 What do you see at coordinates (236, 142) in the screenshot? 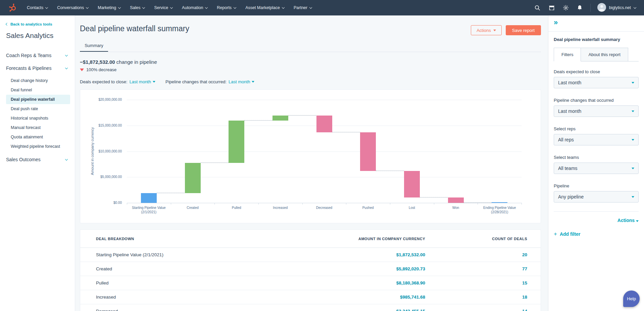
I see `bar-pulled` at bounding box center [236, 142].